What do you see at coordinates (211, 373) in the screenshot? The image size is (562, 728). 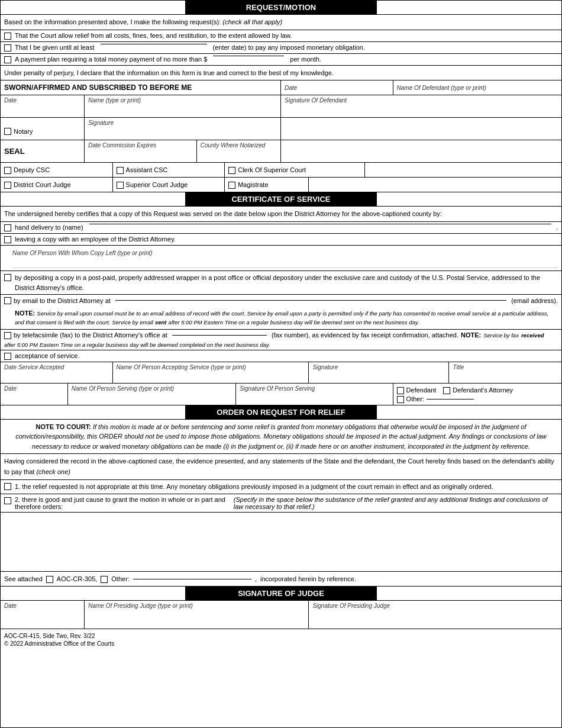 I see `name-accepting-cell: Name Of Person Accepting Service (type o…` at bounding box center [211, 373].